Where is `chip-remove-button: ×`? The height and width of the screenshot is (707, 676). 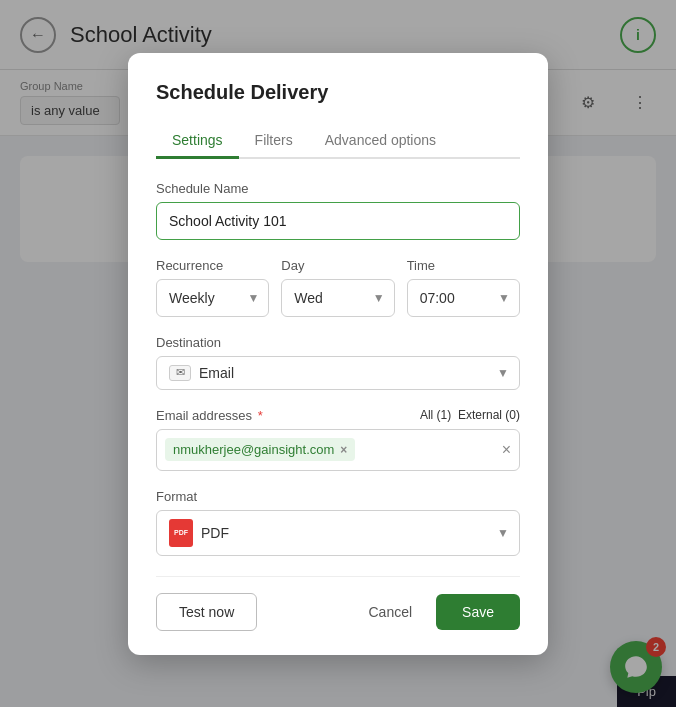 chip-remove-button: × is located at coordinates (344, 450).